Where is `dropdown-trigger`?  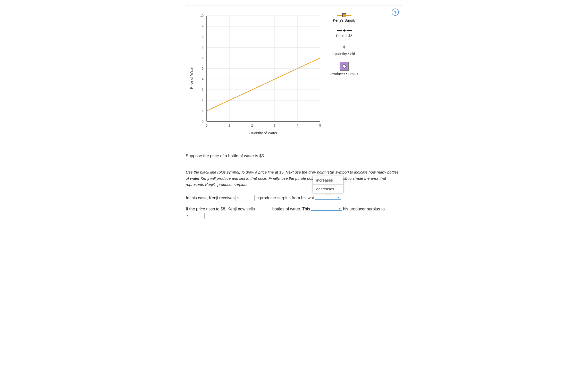
dropdown-trigger is located at coordinates (328, 198).